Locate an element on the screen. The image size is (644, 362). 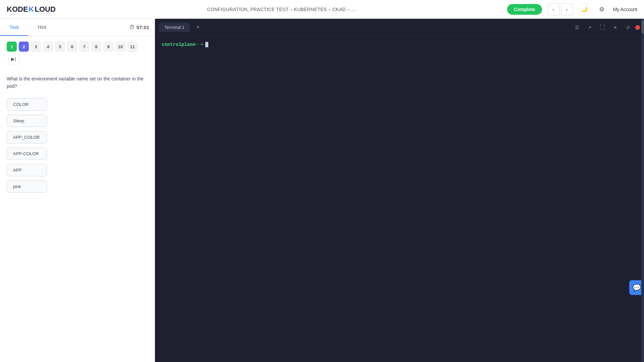
tab-task: Task is located at coordinates (14, 27).